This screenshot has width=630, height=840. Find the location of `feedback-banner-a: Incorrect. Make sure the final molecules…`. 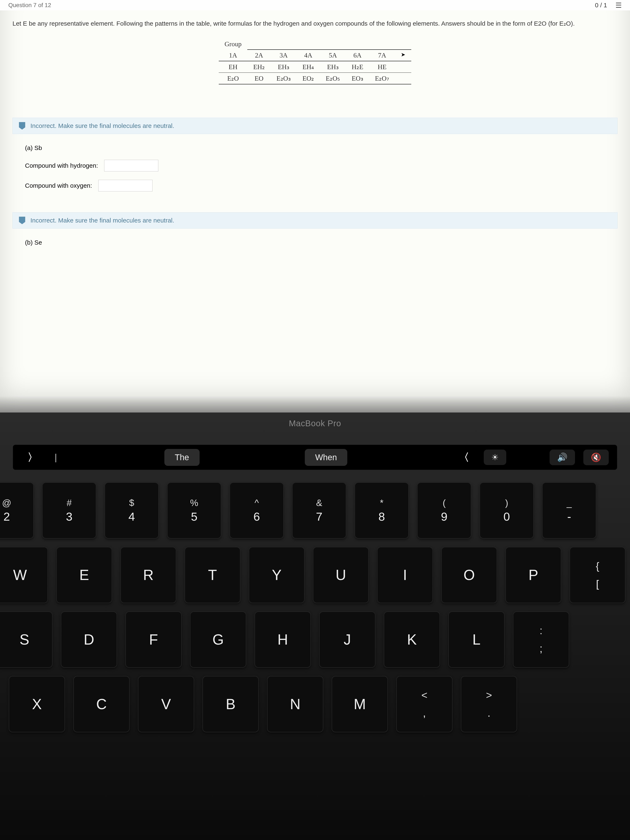

feedback-banner-a: Incorrect. Make sure the final molecules… is located at coordinates (315, 126).